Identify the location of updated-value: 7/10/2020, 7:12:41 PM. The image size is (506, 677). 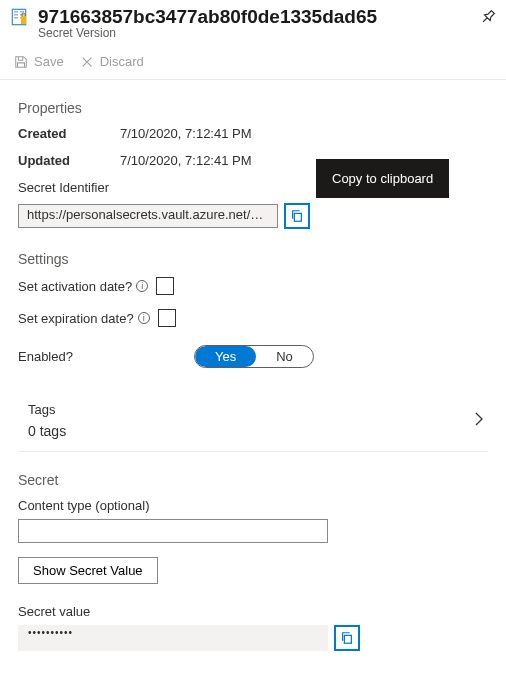
(186, 160).